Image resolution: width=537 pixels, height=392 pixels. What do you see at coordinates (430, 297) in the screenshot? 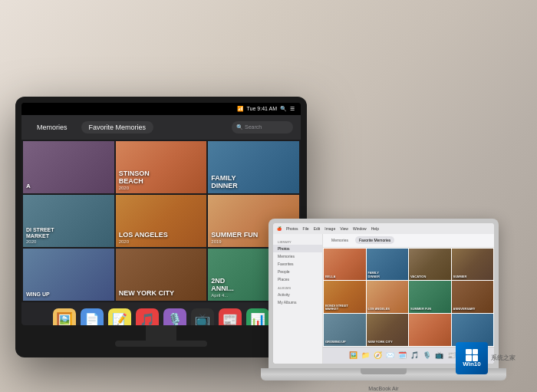
I see `mac-photo-summerfun: SUMMER FUN` at bounding box center [430, 297].